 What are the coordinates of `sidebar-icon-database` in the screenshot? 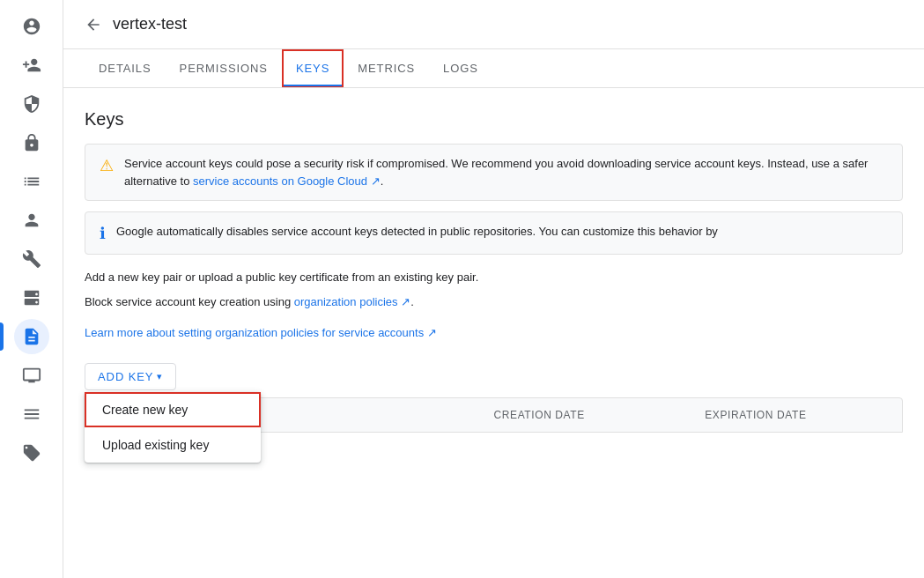 It's located at (32, 298).